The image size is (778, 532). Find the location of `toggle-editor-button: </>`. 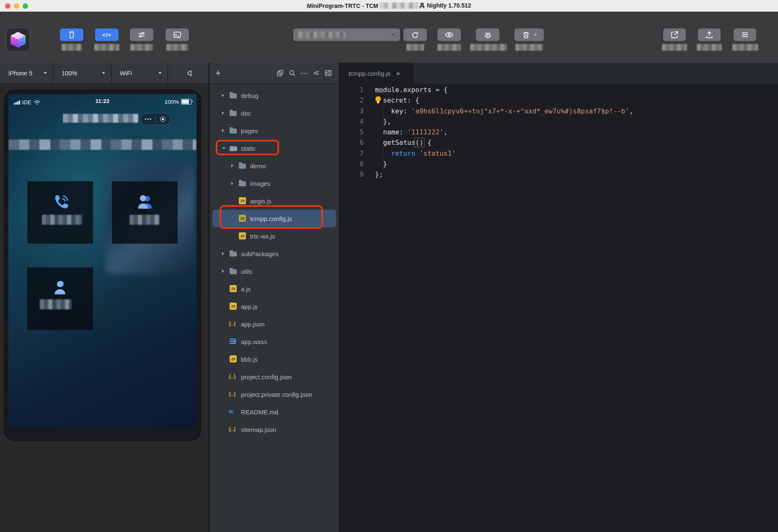

toggle-editor-button: </> is located at coordinates (107, 35).